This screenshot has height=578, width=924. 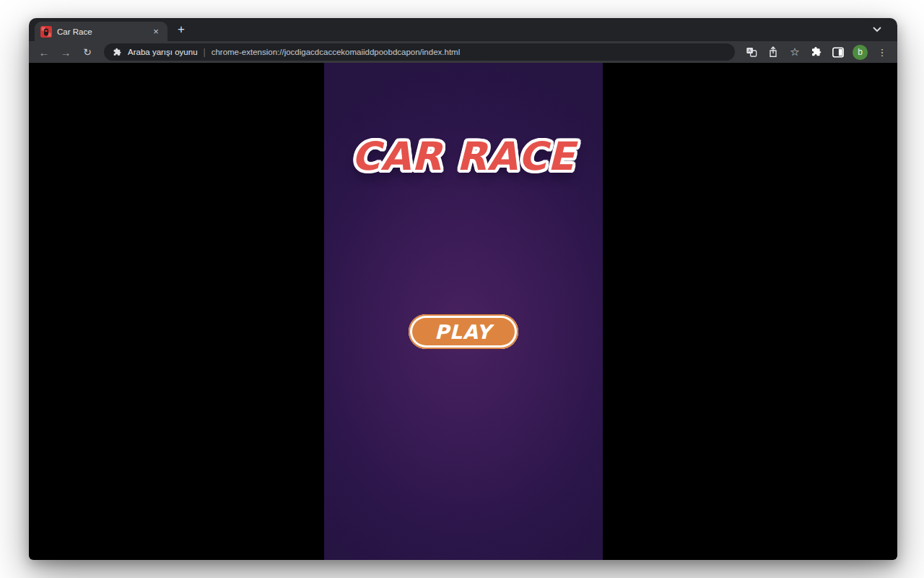 I want to click on tab-title: Car Race, so click(x=101, y=32).